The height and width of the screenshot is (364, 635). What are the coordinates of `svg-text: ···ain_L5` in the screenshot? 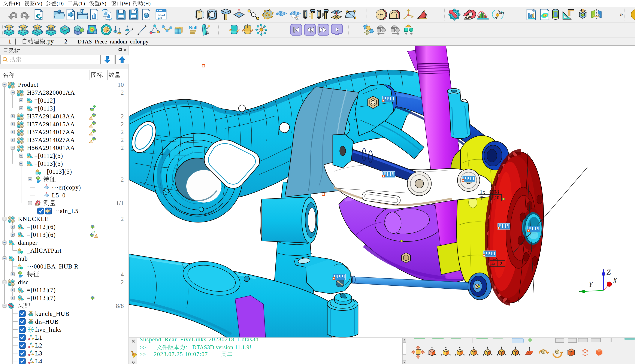 It's located at (66, 211).